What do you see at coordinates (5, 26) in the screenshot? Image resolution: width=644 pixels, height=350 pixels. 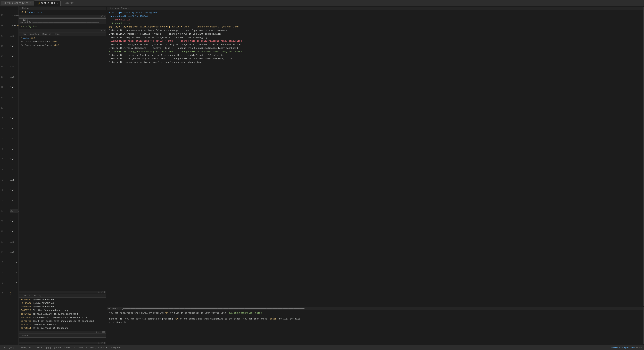 I see `line-num-18: 18` at bounding box center [5, 26].